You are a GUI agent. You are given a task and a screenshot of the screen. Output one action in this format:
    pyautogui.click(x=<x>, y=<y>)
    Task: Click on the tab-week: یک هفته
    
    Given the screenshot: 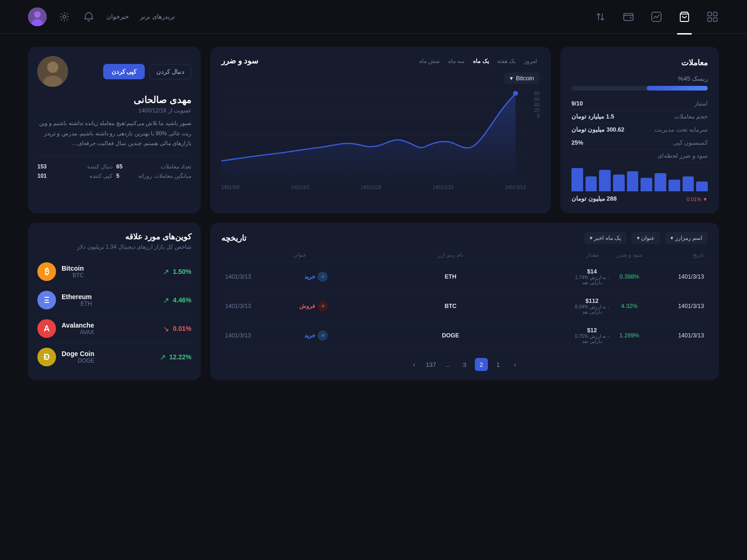 What is the action you would take?
    pyautogui.click(x=506, y=61)
    